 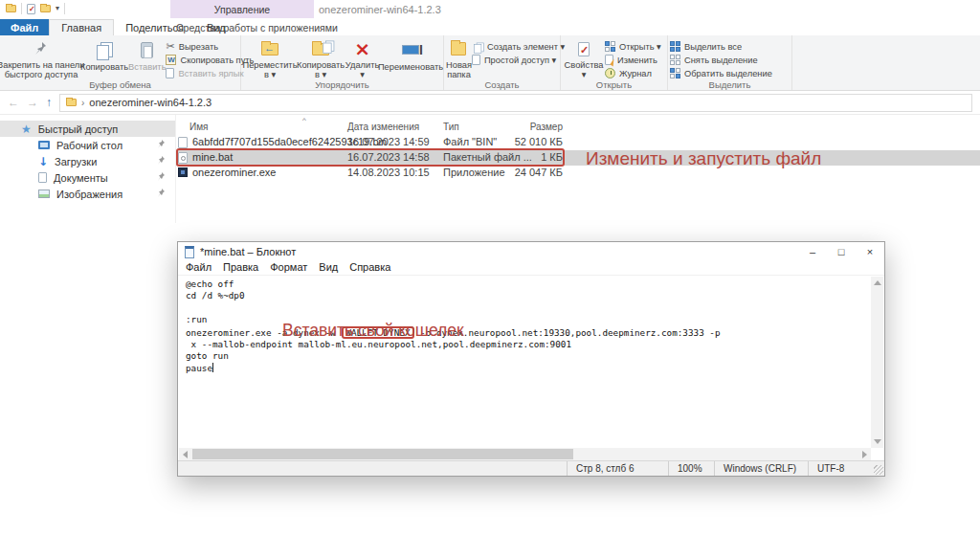 What do you see at coordinates (519, 46) in the screenshot?
I see `new-item-button: Создать элемент ▾` at bounding box center [519, 46].